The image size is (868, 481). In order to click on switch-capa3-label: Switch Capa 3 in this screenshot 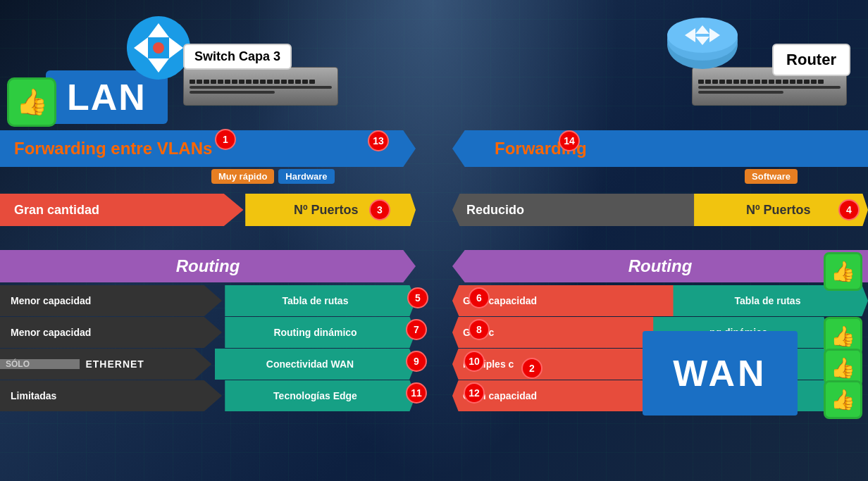, I will do `click(237, 56)`.